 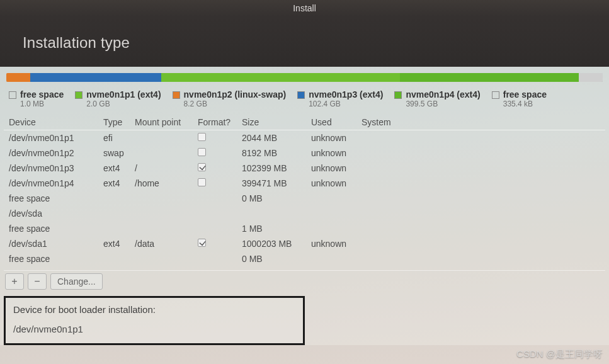 I want to click on table-row: /dev/nvme0n1p1efi2044 MBunknown, so click(x=305, y=139).